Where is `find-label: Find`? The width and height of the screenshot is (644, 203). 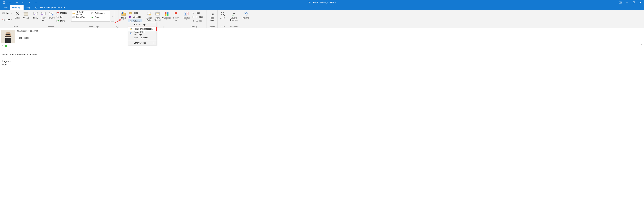 find-label: Find is located at coordinates (198, 13).